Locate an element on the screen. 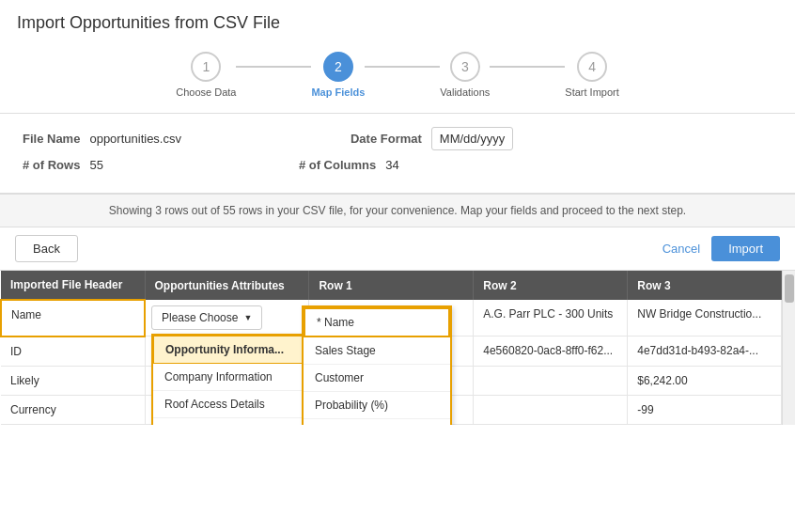 This screenshot has height=532, width=795. file-name-item: File Name opportunities.csv is located at coordinates (101, 139).